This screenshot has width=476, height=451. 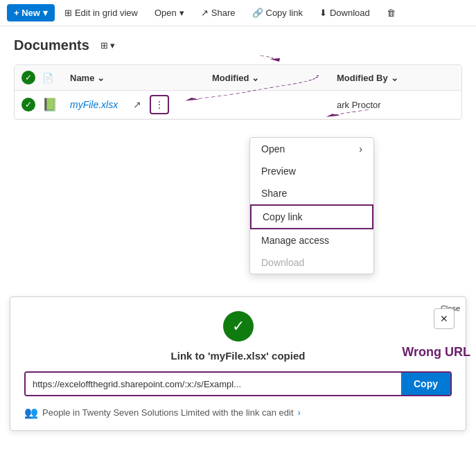 What do you see at coordinates (258, 12) in the screenshot?
I see `copy-link-icon: 🔗` at bounding box center [258, 12].